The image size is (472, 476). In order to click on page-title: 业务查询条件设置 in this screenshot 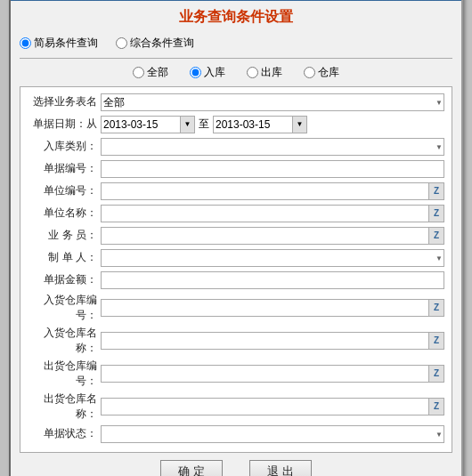, I will do `click(236, 18)`.